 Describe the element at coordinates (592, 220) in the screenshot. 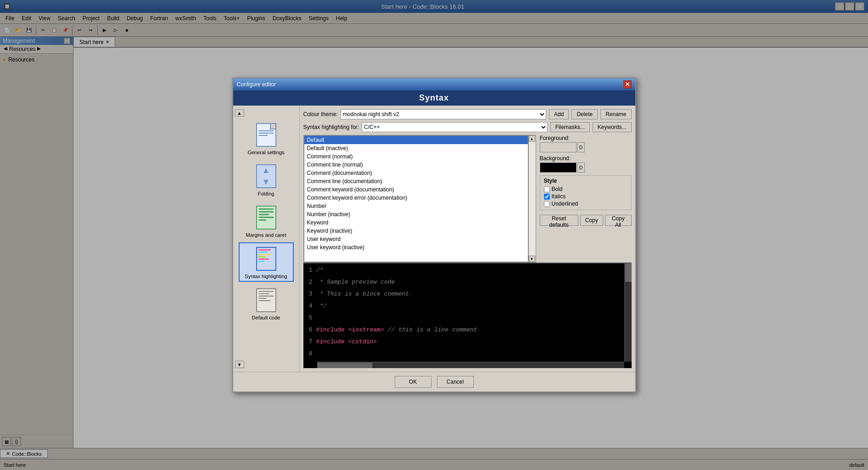

I see `copy-button: Copy` at that location.